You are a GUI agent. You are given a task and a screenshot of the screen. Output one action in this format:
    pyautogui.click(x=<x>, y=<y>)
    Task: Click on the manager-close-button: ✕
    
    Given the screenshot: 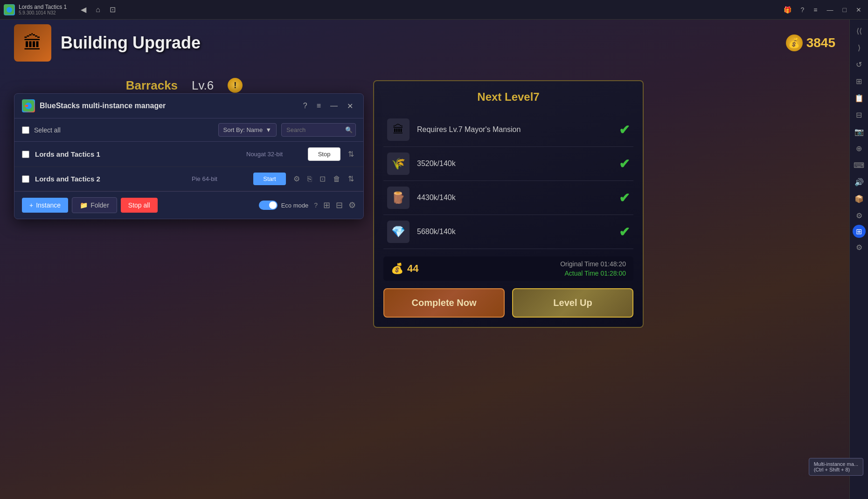 What is the action you would take?
    pyautogui.click(x=350, y=106)
    